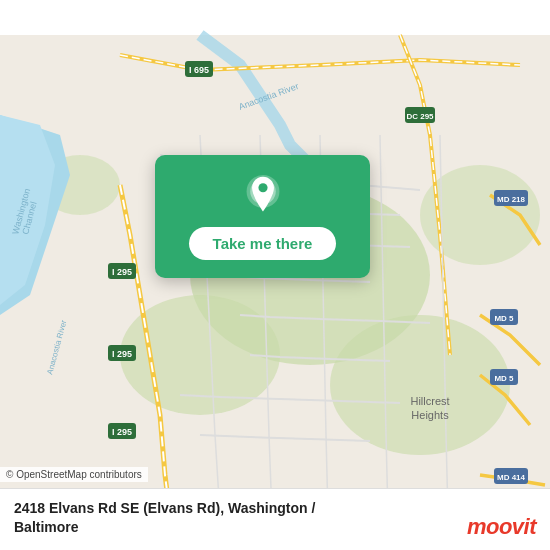 The width and height of the screenshot is (550, 550). I want to click on svg-text: I 695, so click(199, 70).